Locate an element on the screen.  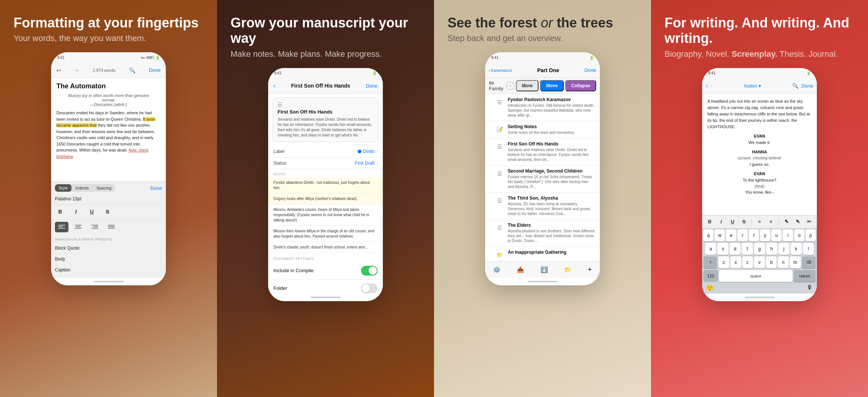
fmt-edit-1: ✎ is located at coordinates (786, 222).